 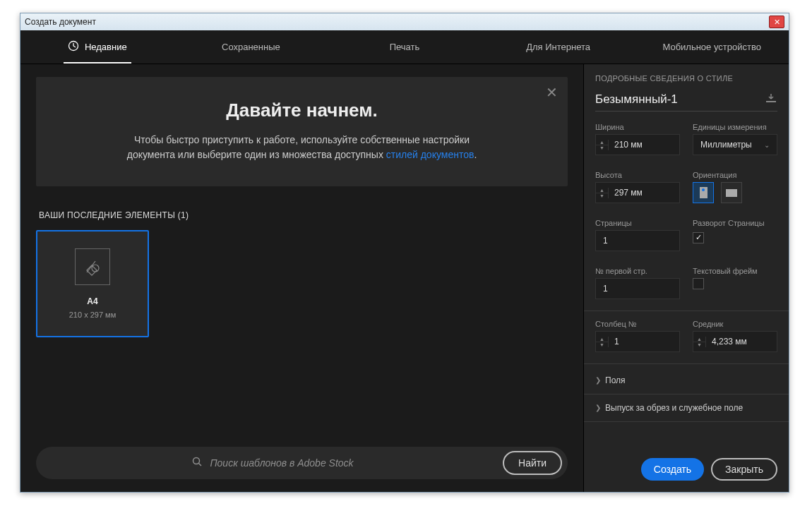 I want to click on tab-web: Для Интернета, so click(x=559, y=47).